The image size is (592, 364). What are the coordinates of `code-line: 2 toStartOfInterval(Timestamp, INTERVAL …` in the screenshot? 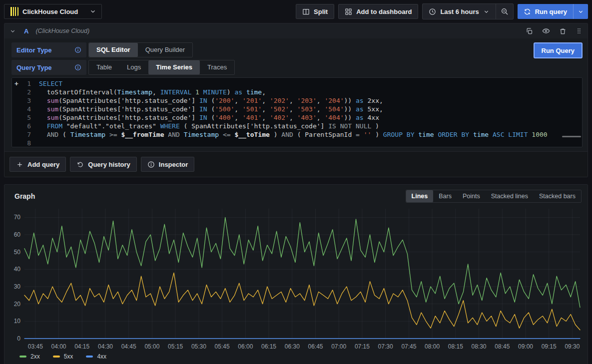 It's located at (297, 92).